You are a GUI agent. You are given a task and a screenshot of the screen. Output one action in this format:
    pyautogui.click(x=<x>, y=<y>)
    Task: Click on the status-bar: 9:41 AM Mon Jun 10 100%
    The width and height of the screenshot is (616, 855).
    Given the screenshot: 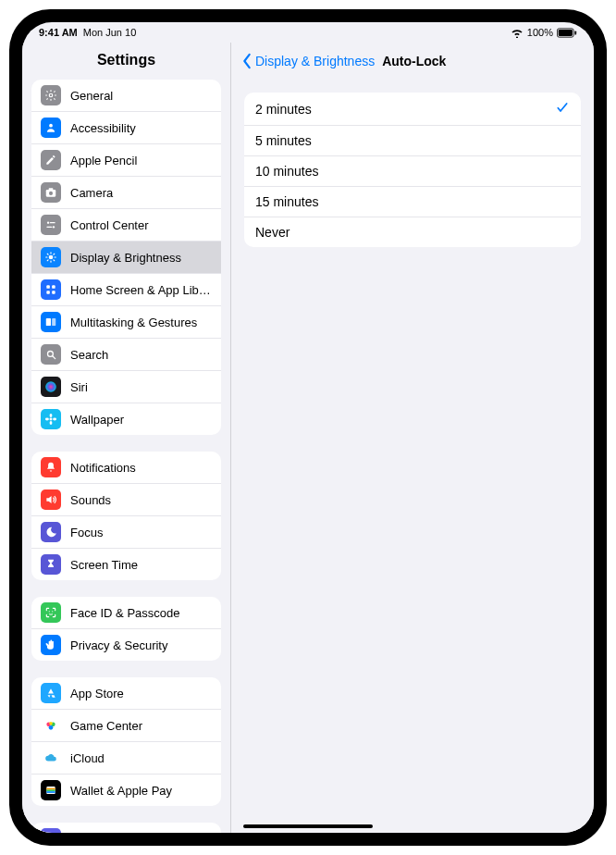 What is the action you would take?
    pyautogui.click(x=308, y=32)
    